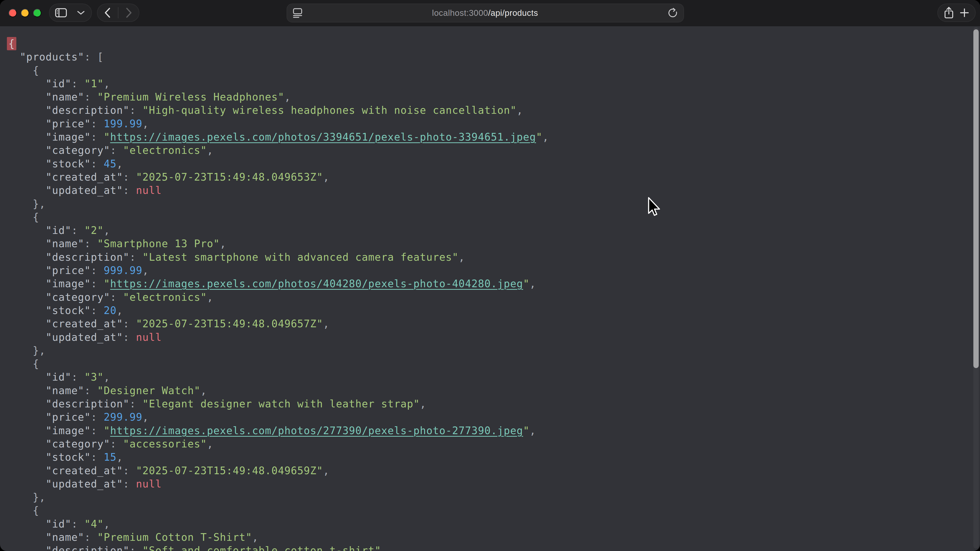 This screenshot has width=980, height=551. I want to click on window-controls, so click(25, 13).